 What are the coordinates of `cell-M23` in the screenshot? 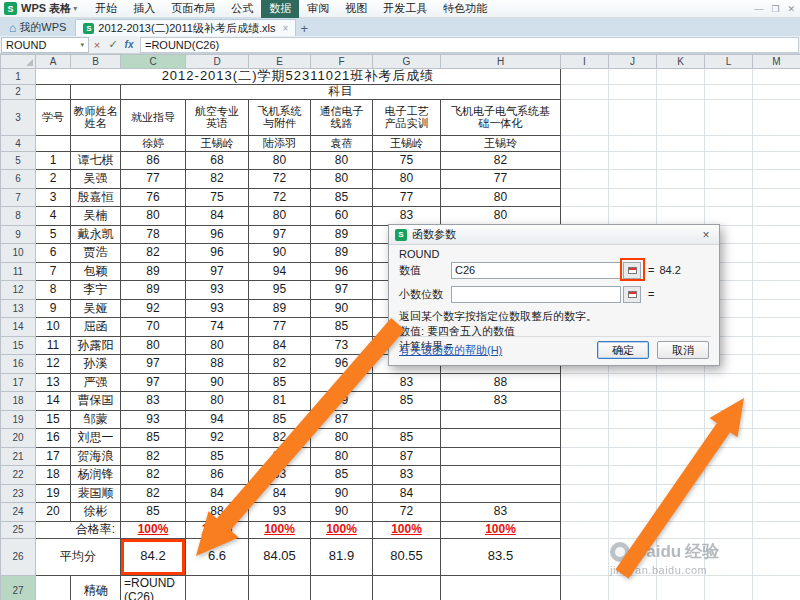 It's located at (776, 494).